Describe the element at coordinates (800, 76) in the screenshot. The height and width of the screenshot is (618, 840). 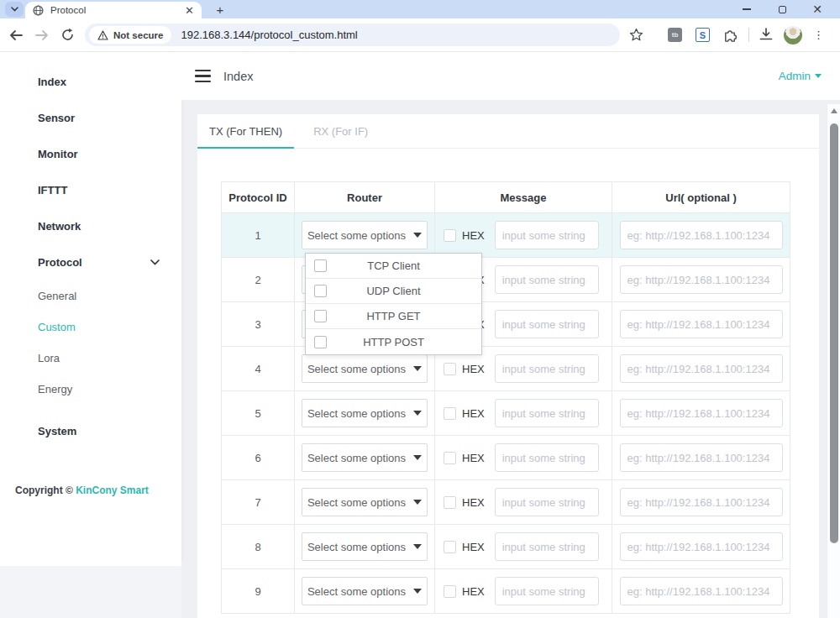
I see `admin-menu: Admin` at that location.